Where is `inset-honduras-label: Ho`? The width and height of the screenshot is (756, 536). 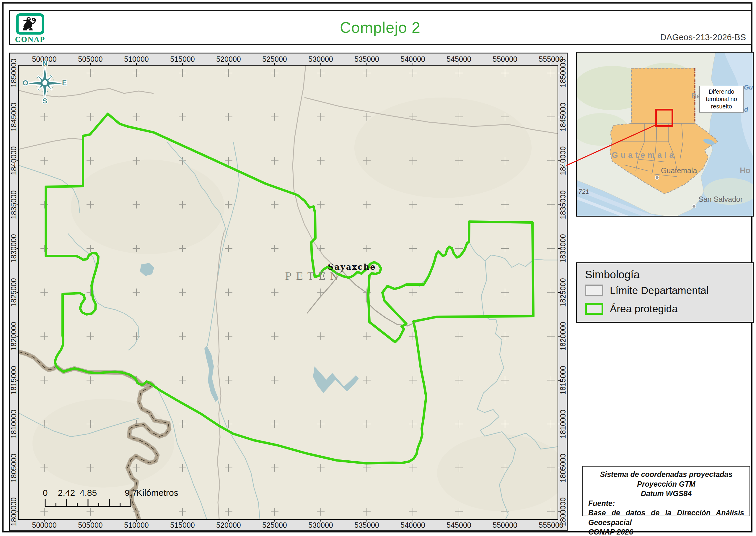 inset-honduras-label: Ho is located at coordinates (745, 170).